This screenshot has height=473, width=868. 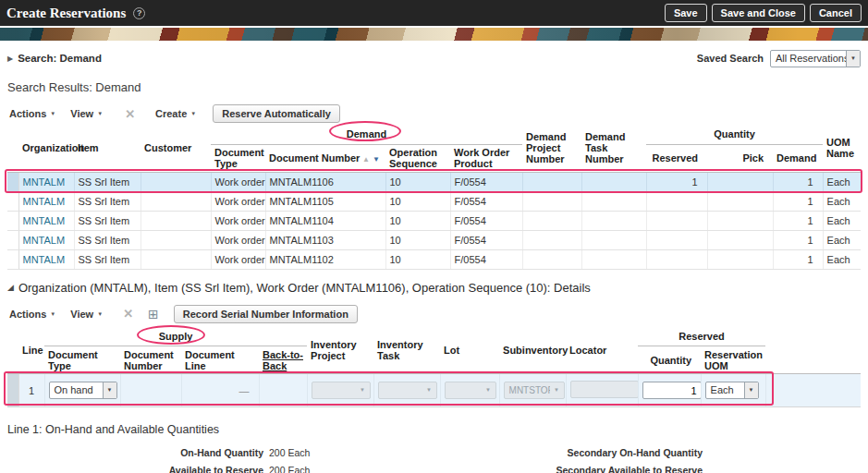 What do you see at coordinates (470, 351) in the screenshot?
I see `col-lot: Lot` at bounding box center [470, 351].